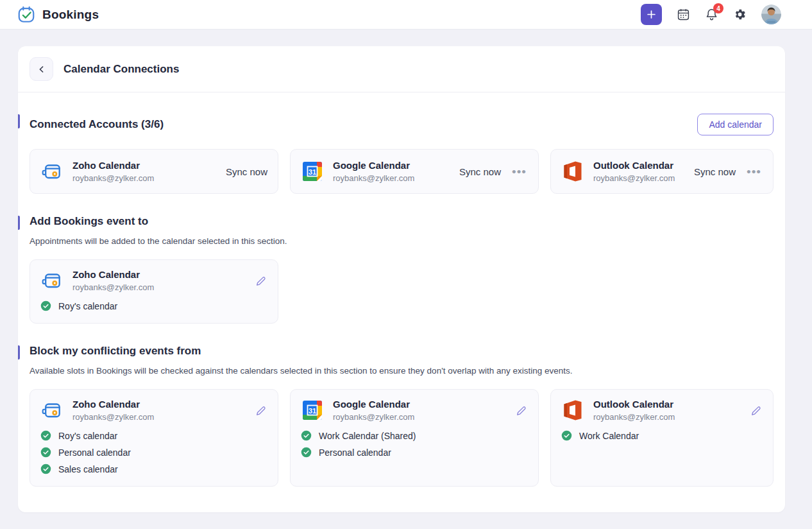  What do you see at coordinates (89, 469) in the screenshot?
I see `calendar-name: Sales calendar` at bounding box center [89, 469].